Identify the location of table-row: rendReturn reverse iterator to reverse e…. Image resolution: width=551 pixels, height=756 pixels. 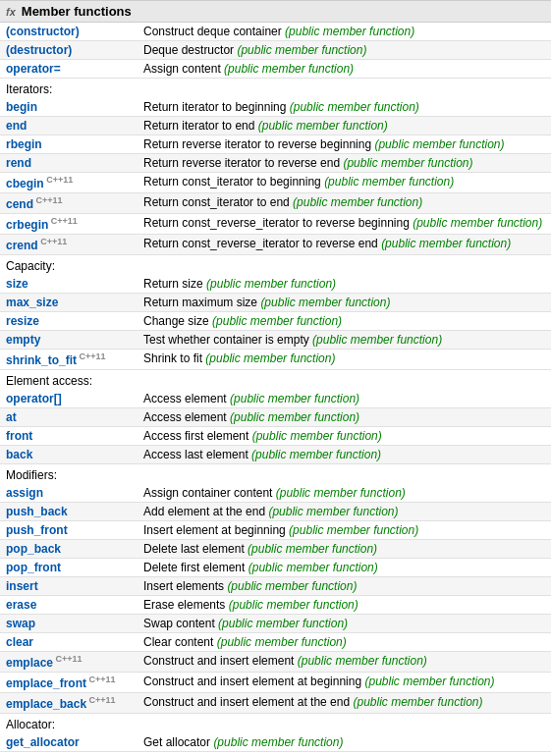
(275, 163).